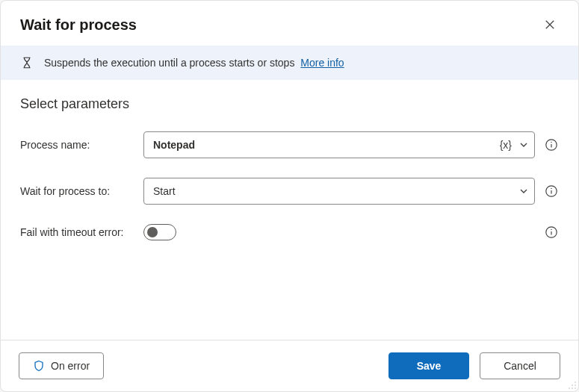  What do you see at coordinates (61, 366) in the screenshot?
I see `on-error-button: On error` at bounding box center [61, 366].